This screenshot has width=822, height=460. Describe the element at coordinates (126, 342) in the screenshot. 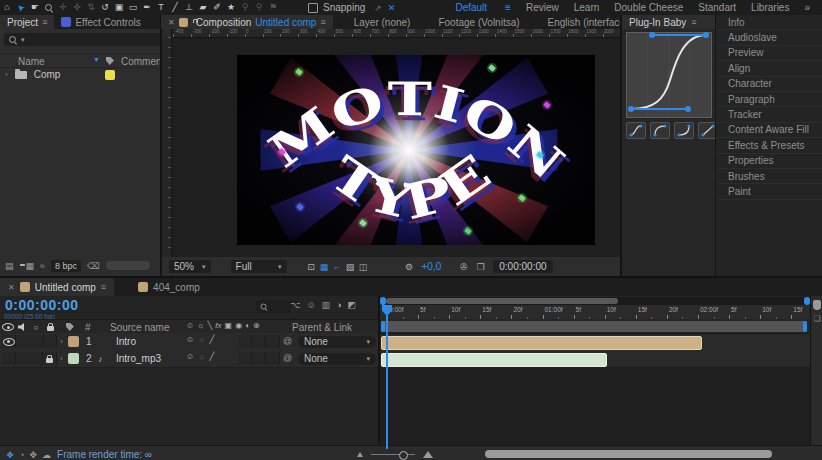

I see `layer-name: Intro` at that location.